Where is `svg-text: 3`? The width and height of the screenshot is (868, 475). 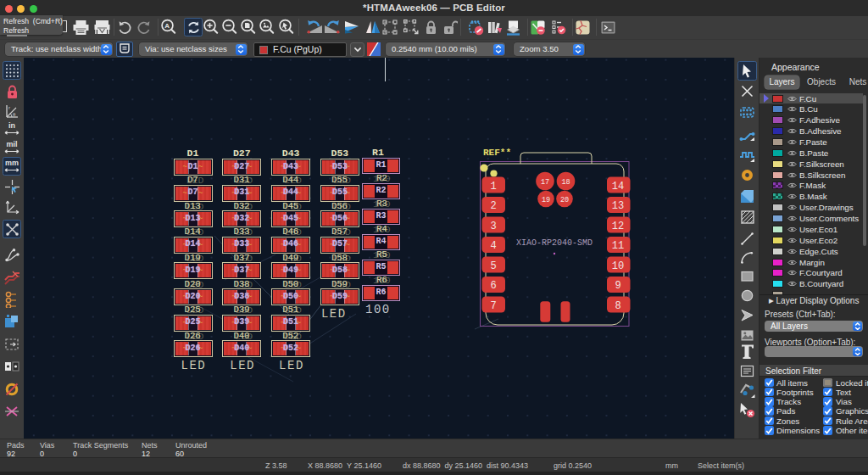
svg-text: 3 is located at coordinates (493, 226).